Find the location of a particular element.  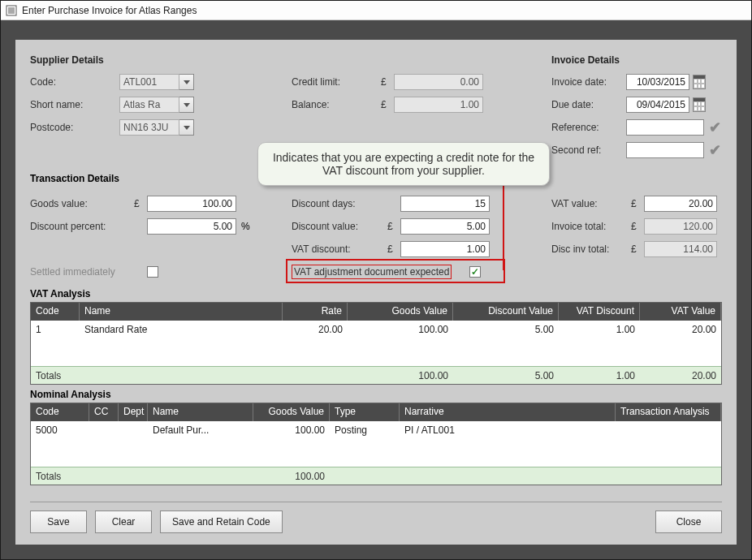

vat-discount-input is located at coordinates (445, 249).